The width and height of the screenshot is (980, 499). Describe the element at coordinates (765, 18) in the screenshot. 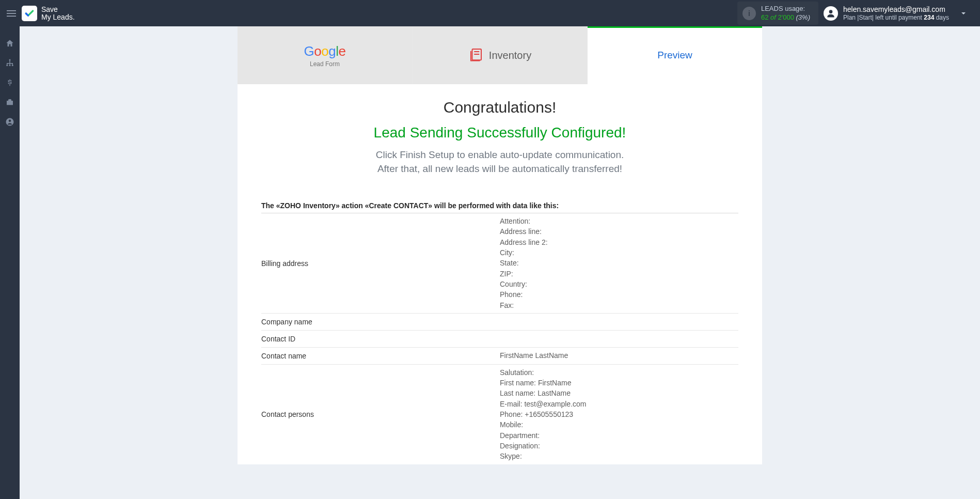

I see `leads-used: 62` at that location.